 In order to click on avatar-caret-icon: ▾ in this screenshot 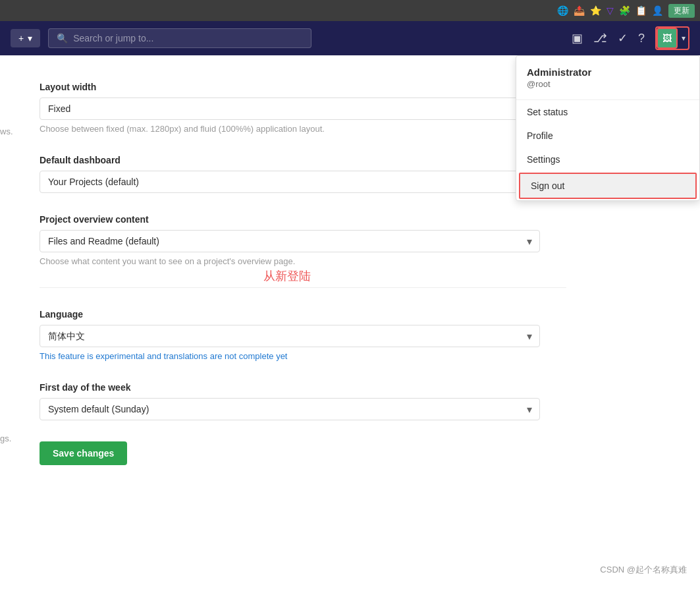, I will do `click(684, 38)`.